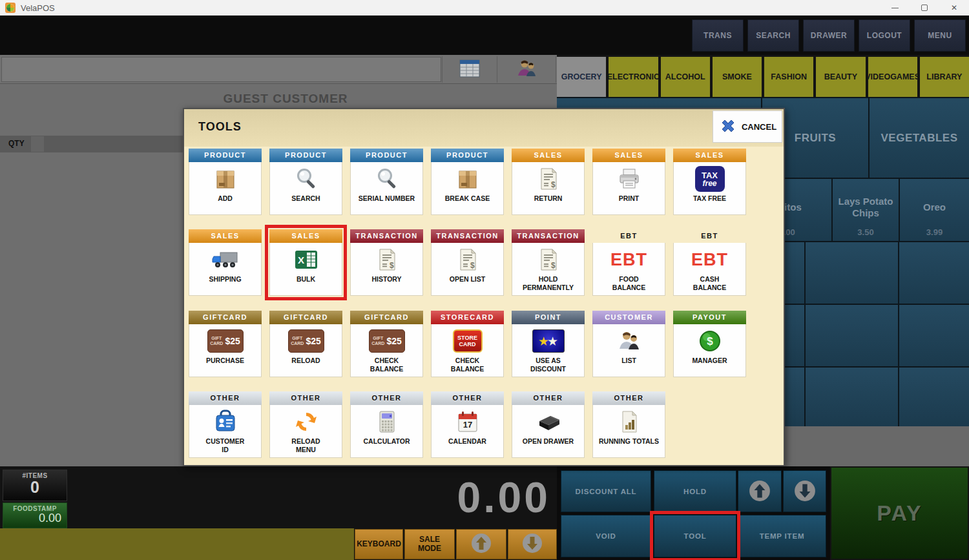 The height and width of the screenshot is (560, 969). Describe the element at coordinates (468, 262) in the screenshot. I see `tool-card-open-list: TRANSACTION$OPEN LIST` at that location.